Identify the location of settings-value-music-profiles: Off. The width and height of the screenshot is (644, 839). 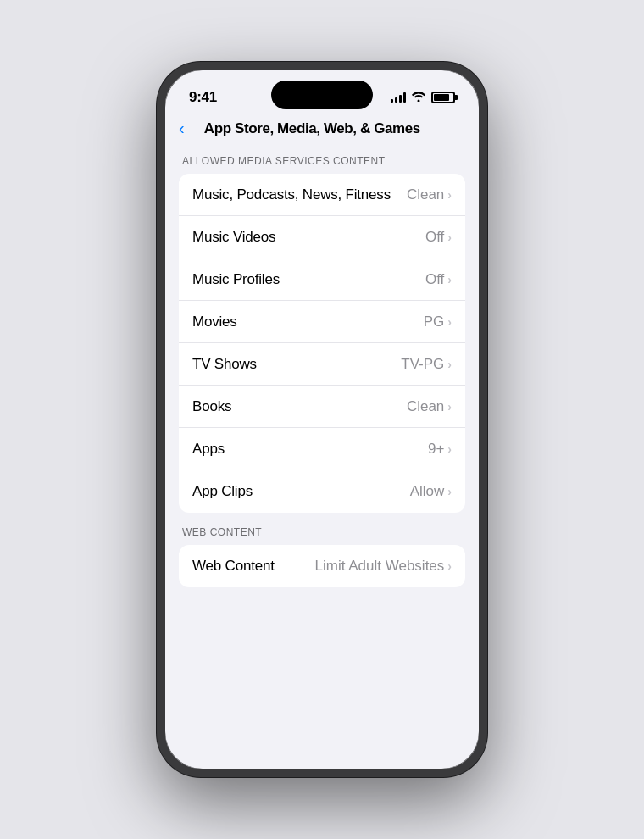
(435, 280).